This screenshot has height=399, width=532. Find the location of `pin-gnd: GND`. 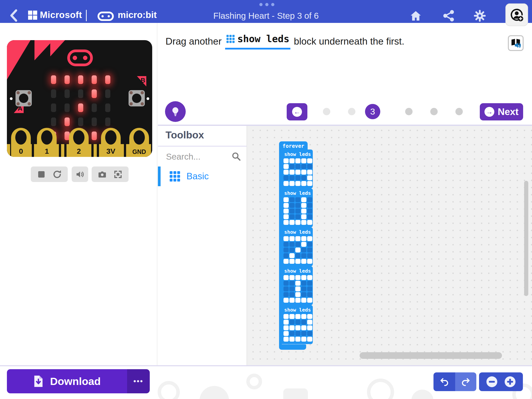

pin-gnd: GND is located at coordinates (139, 142).